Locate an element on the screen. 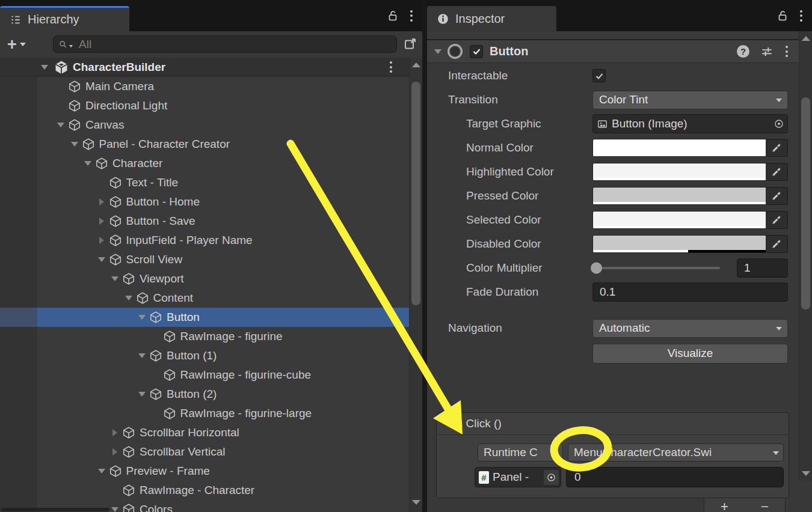 This screenshot has width=812, height=512. pressed-color-swatch is located at coordinates (691, 196).